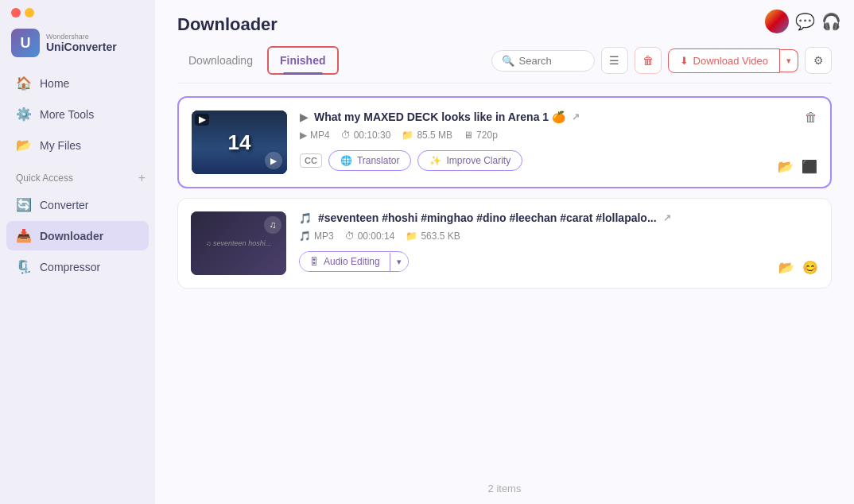 This screenshot has height=504, width=854. What do you see at coordinates (811, 118) in the screenshot?
I see `card-actions-right: 🗑` at bounding box center [811, 118].